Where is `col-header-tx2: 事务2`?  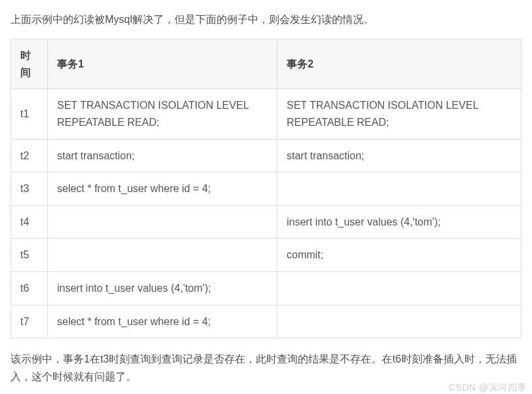
col-header-tx2: 事务2 is located at coordinates (399, 64).